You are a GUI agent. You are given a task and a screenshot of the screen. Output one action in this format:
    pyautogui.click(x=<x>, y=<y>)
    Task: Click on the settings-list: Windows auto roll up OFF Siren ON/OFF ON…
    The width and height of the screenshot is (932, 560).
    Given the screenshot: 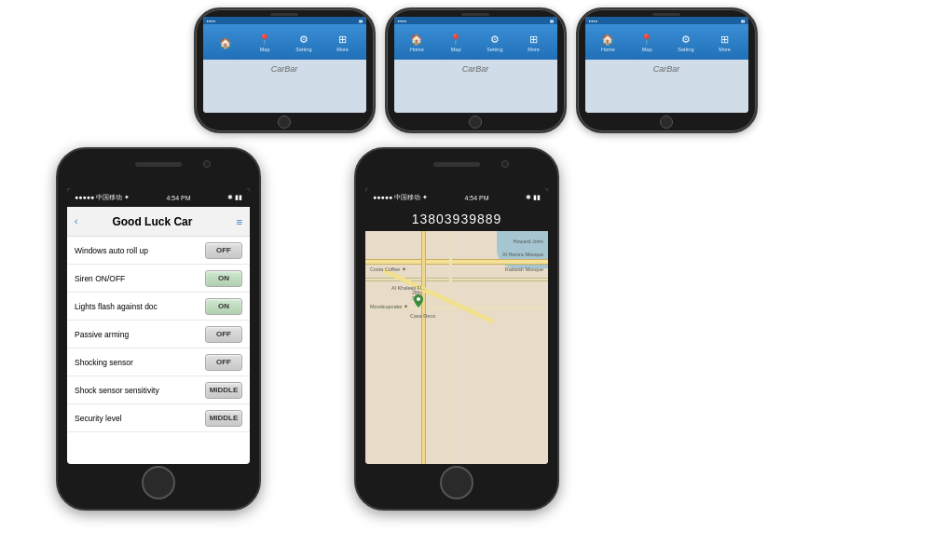 What is the action you would take?
    pyautogui.click(x=158, y=335)
    